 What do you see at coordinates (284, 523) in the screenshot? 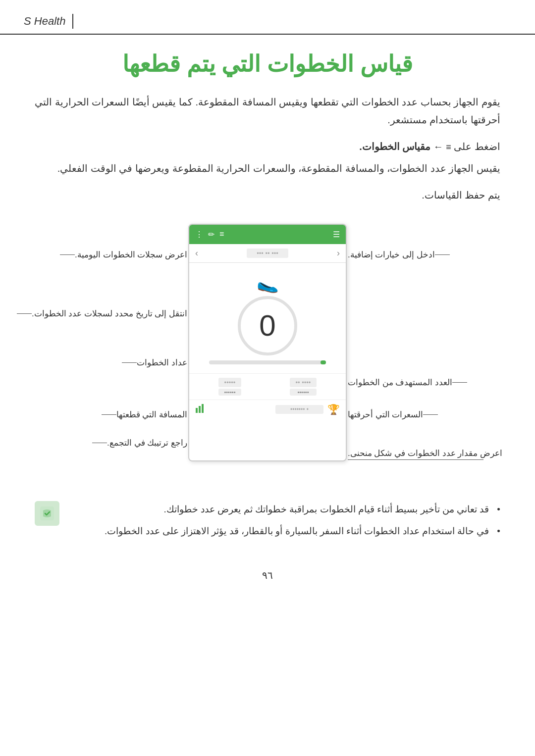
I see `note-text-block: • قد تعاني من تأخير بسيط أثناء قيام الخط…` at bounding box center [284, 523].